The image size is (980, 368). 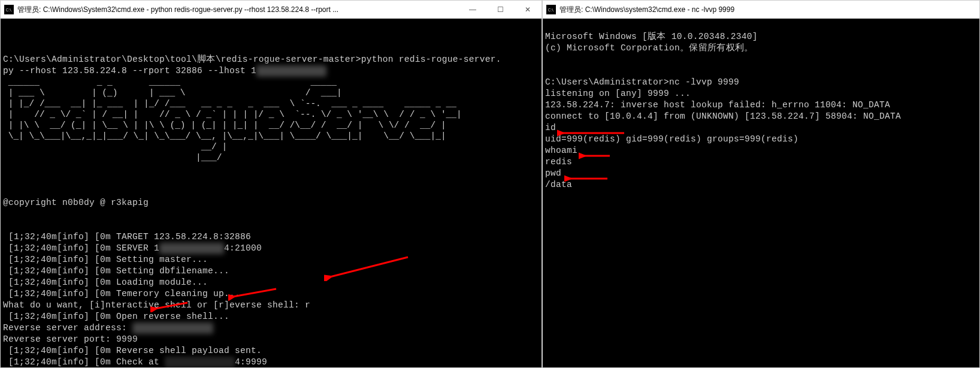 I want to click on close-button: ✕, so click(x=528, y=10).